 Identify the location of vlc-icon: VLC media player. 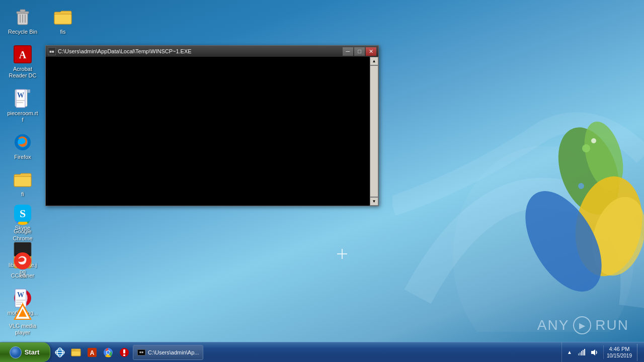
(23, 319).